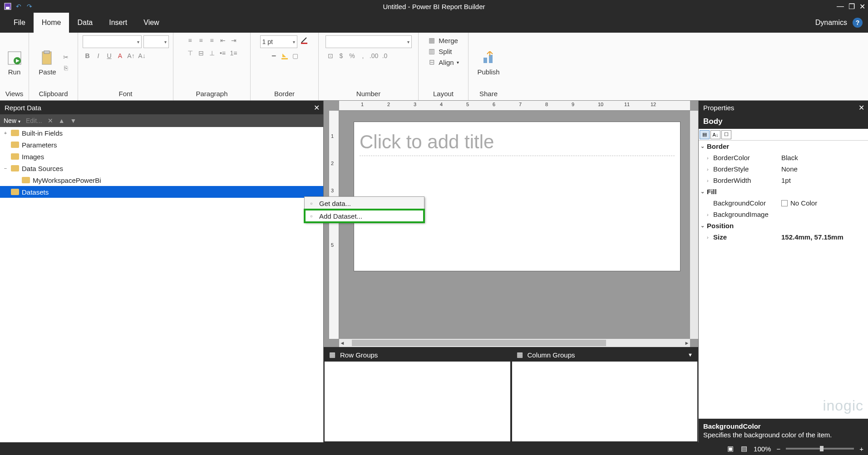  Describe the element at coordinates (52, 23) in the screenshot. I see `tab-home: Home` at that location.